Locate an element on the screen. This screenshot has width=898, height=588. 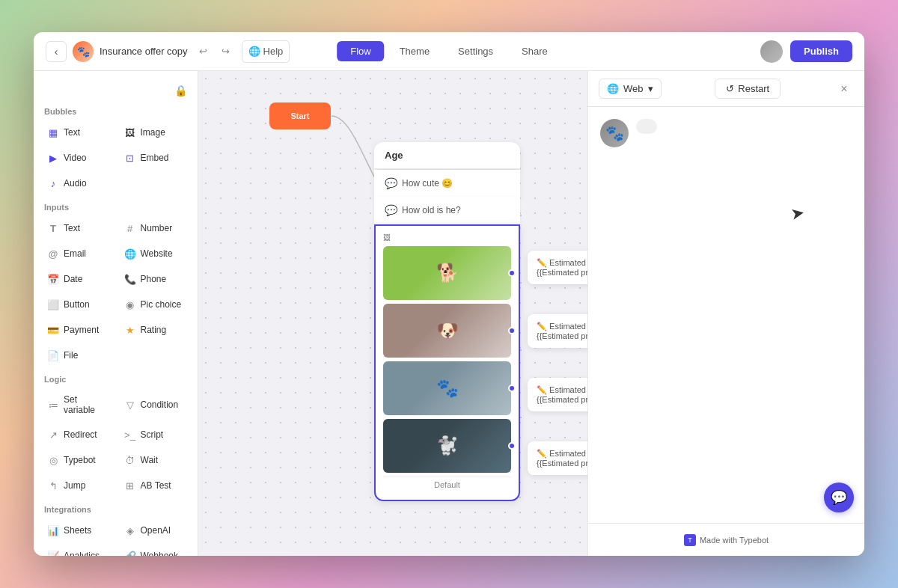
bubble-video-label: Video is located at coordinates (75, 158).